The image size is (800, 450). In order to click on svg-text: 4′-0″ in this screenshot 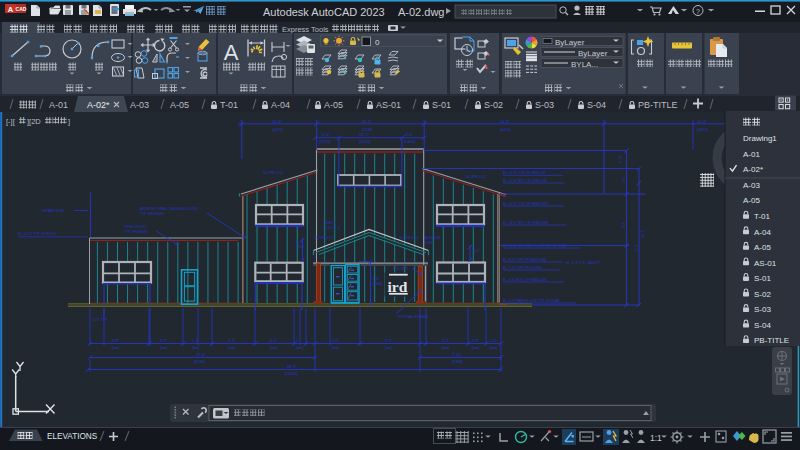, I will do `click(274, 341)`.